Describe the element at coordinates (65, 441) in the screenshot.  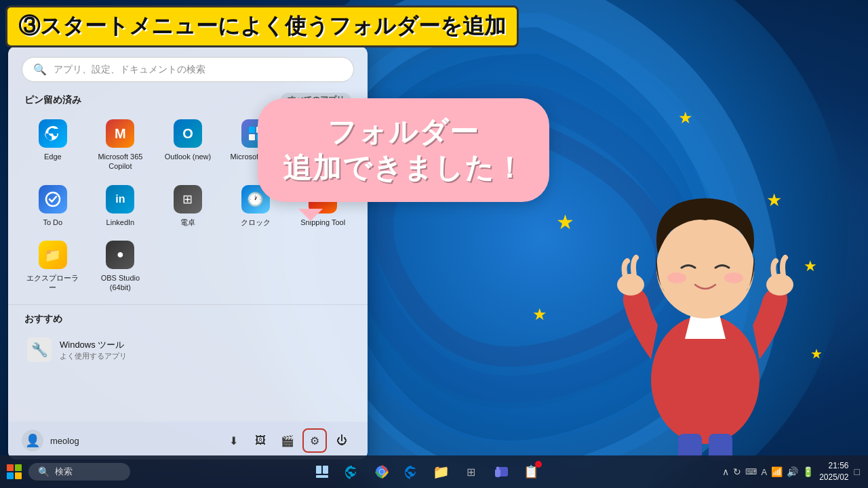
I see `user-name: meolog` at that location.